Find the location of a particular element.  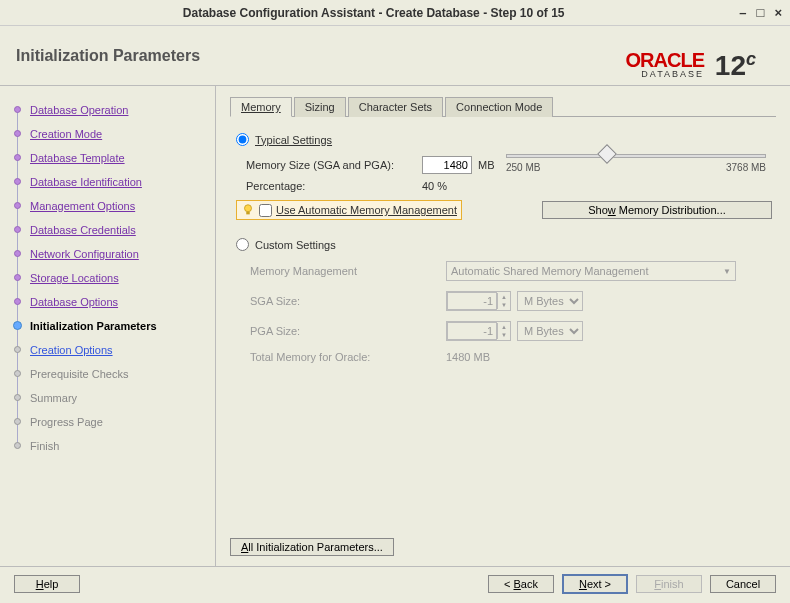

sga-input is located at coordinates (472, 301).